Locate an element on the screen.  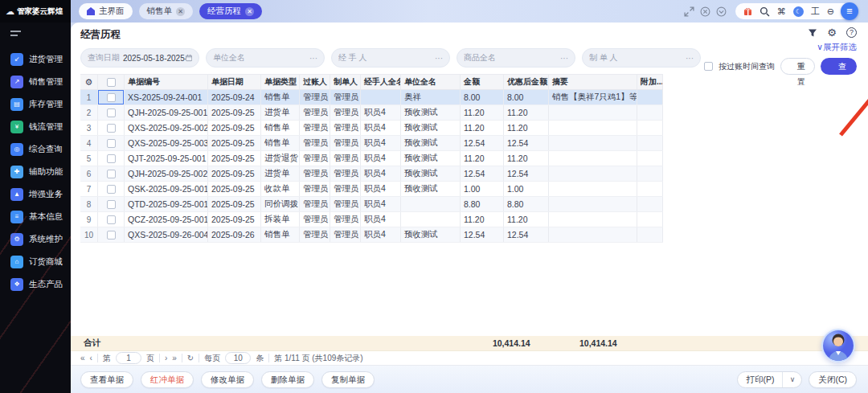
doc-action-button: 查看单据 is located at coordinates (107, 379).